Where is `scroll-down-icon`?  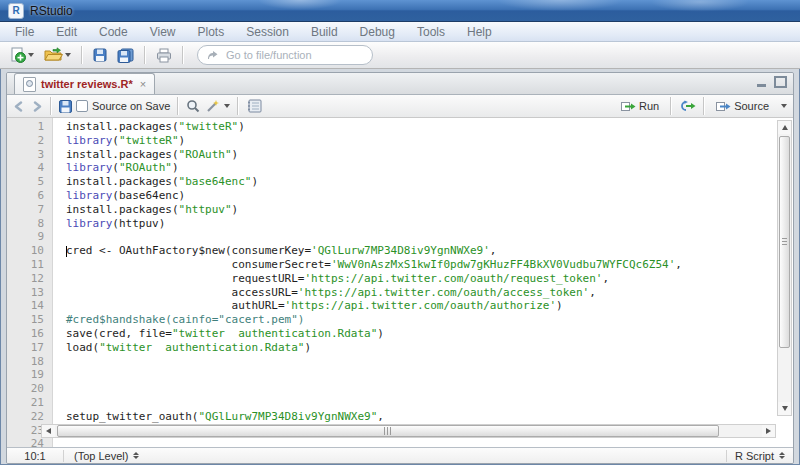 scroll-down-icon is located at coordinates (784, 408).